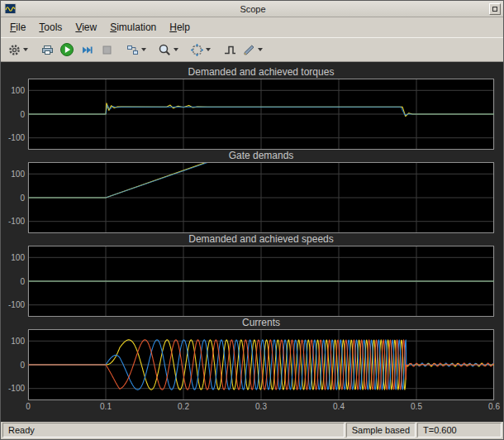 This screenshot has height=440, width=504. Describe the element at coordinates (48, 50) in the screenshot. I see `camera-icon` at that location.